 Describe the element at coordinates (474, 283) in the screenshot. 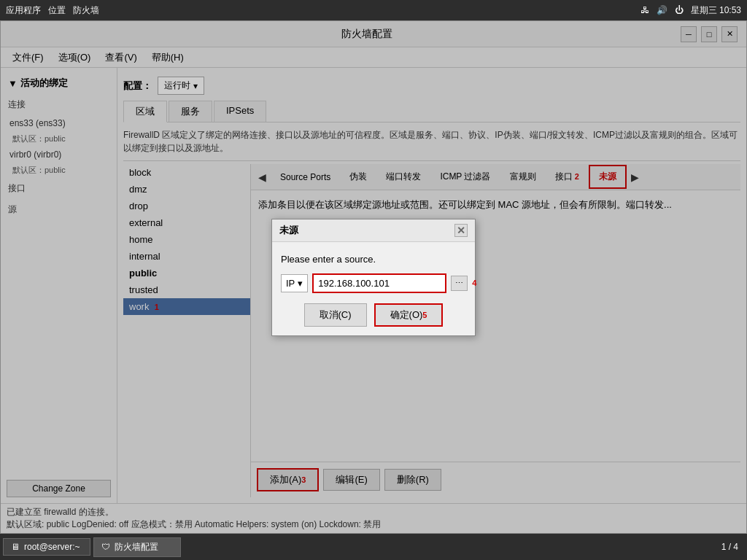

I see `input-num-badge: 4` at that location.